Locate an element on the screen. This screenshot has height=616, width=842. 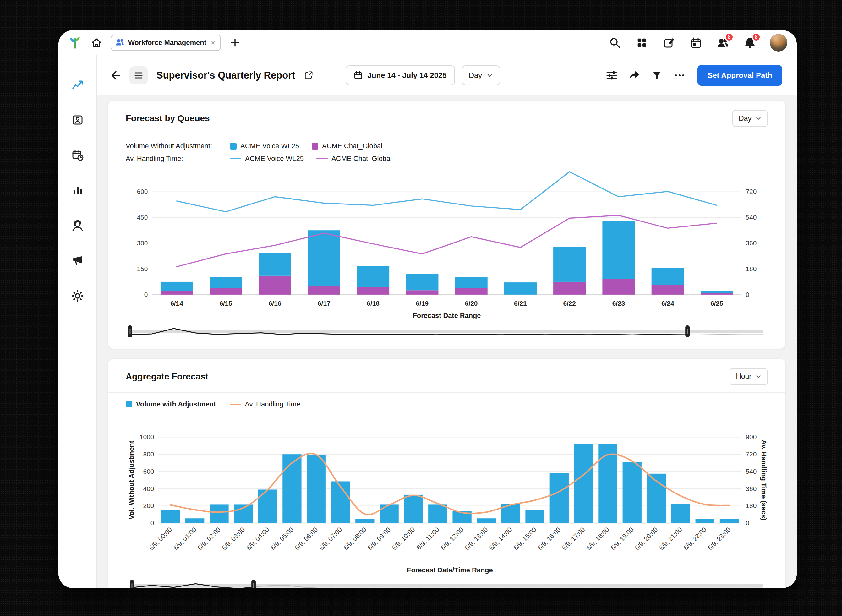
sidebar-item-reports is located at coordinates (78, 190).